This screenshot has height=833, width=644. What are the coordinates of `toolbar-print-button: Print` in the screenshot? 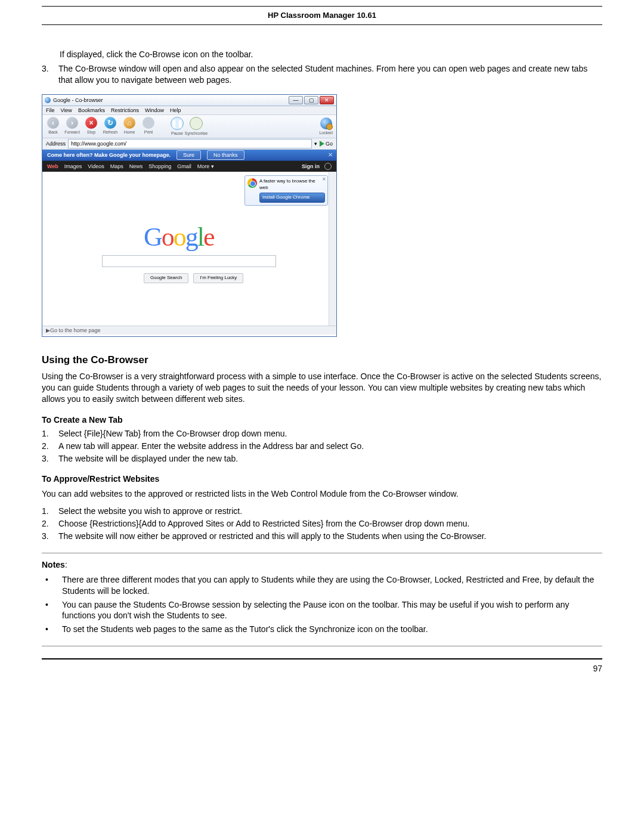 It's located at (148, 126).